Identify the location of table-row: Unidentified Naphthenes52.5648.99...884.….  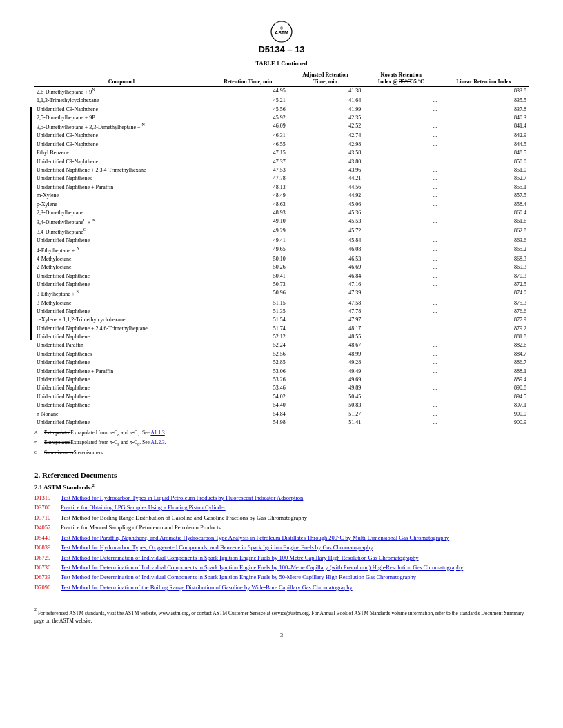
(282, 354).